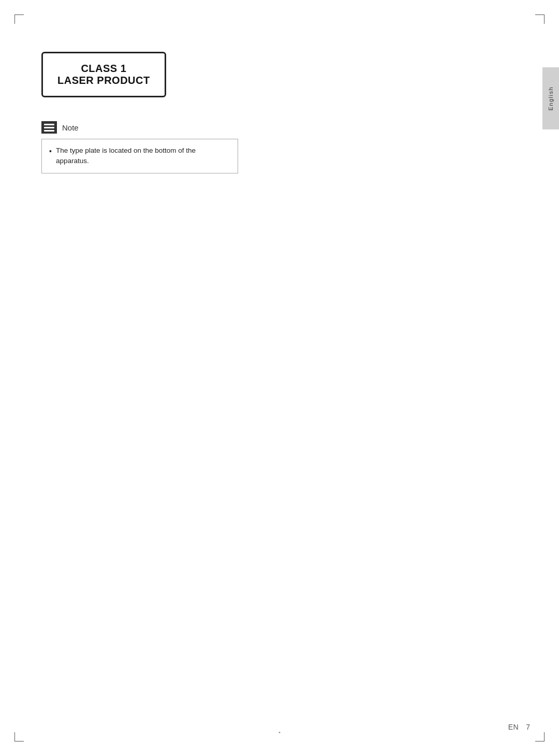 The image size is (559, 756). What do you see at coordinates (551, 98) in the screenshot?
I see `sidebar-tab: English` at bounding box center [551, 98].